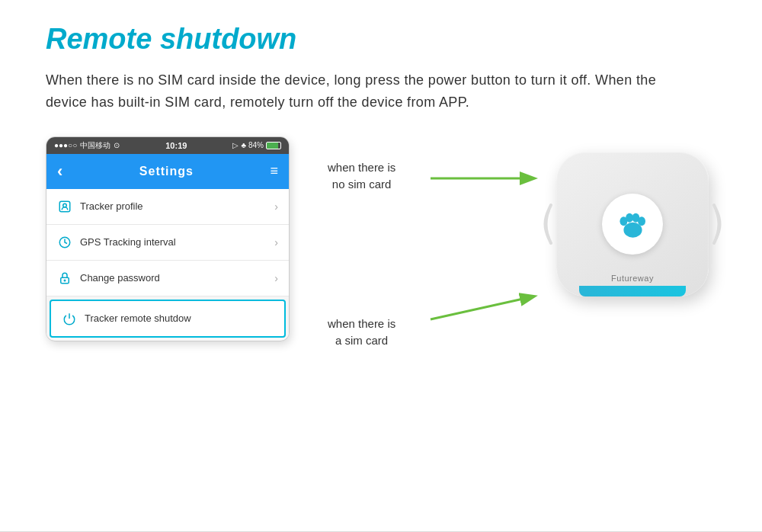 The image size is (762, 532). Describe the element at coordinates (168, 264) in the screenshot. I see `menu-list: Tracker profile › GPS Tracking interva` at that location.